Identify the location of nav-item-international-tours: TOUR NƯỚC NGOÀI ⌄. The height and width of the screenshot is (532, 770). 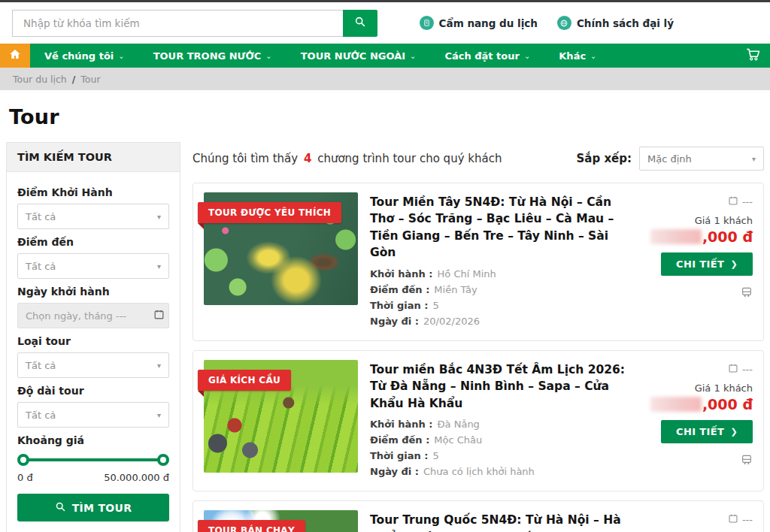
(359, 56).